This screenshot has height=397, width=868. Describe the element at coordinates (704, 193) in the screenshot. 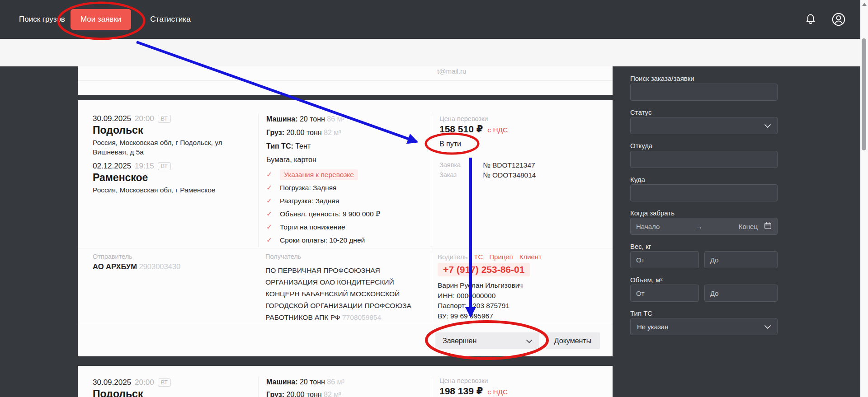

I see `destination-input` at that location.